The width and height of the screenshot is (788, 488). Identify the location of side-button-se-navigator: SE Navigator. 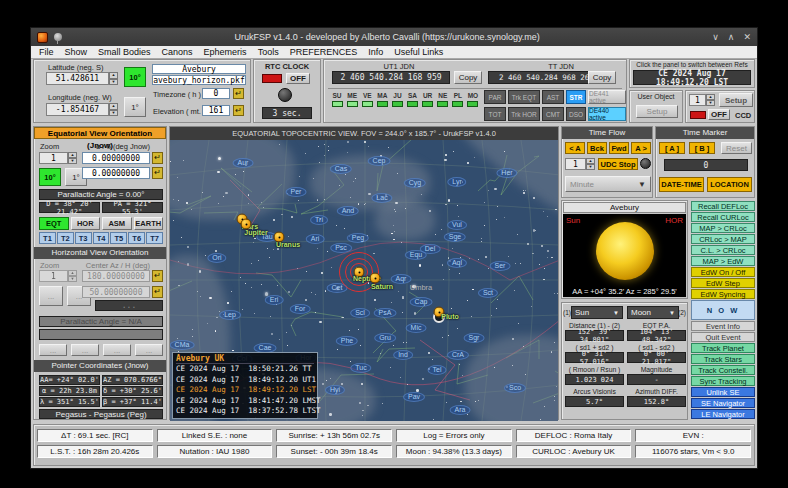
(723, 403).